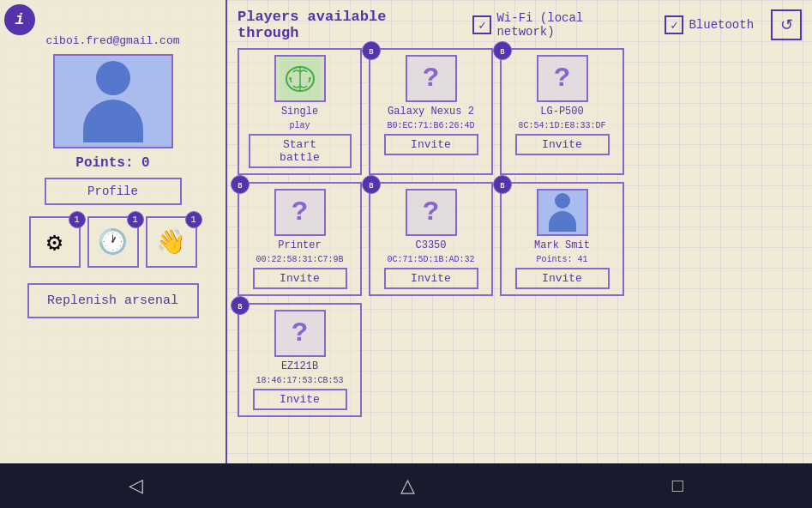 This screenshot has width=812, height=508. I want to click on invite-ez121b-button: Invite, so click(300, 400).